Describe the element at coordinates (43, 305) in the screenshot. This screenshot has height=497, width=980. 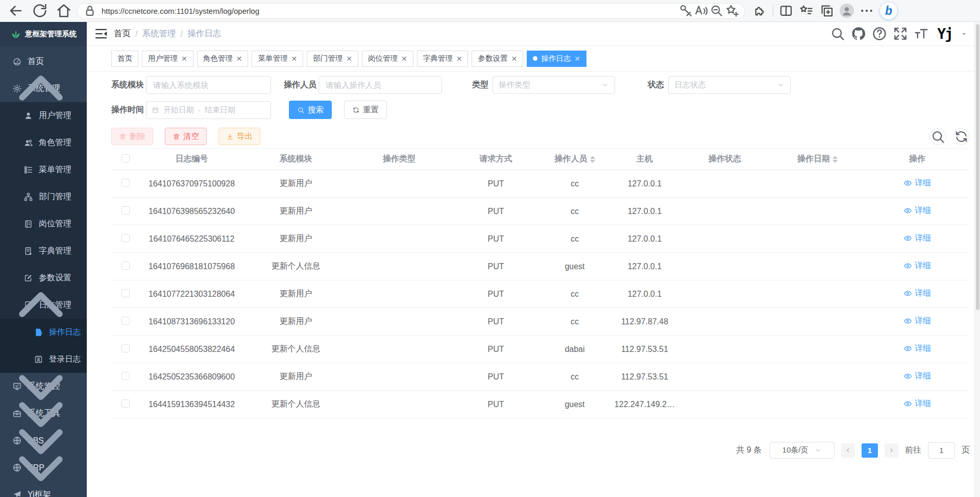
I see `sidebar-item-log-mgmt: 日志管理` at that location.